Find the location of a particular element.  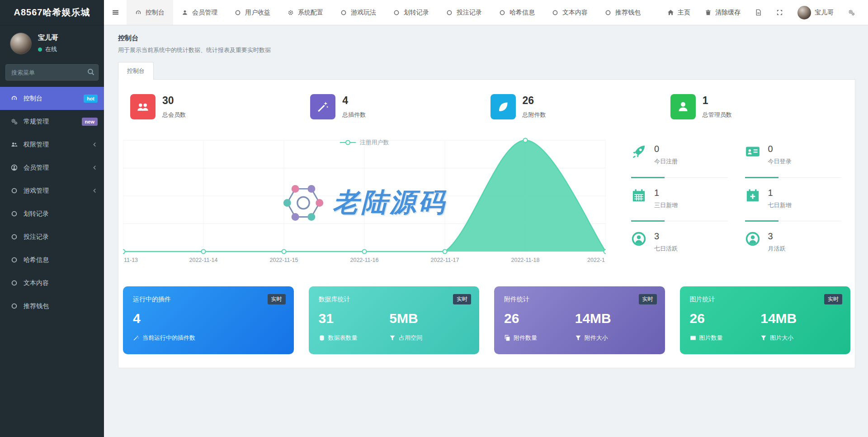

svg-text: 2022-1 is located at coordinates (596, 260).